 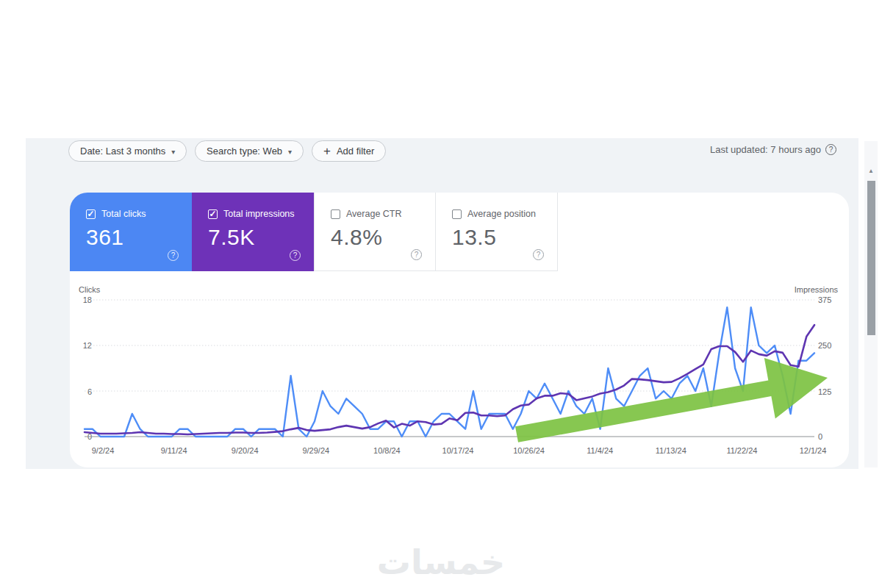 What do you see at coordinates (174, 451) in the screenshot?
I see `x-axis-date: 9/11/24` at bounding box center [174, 451].